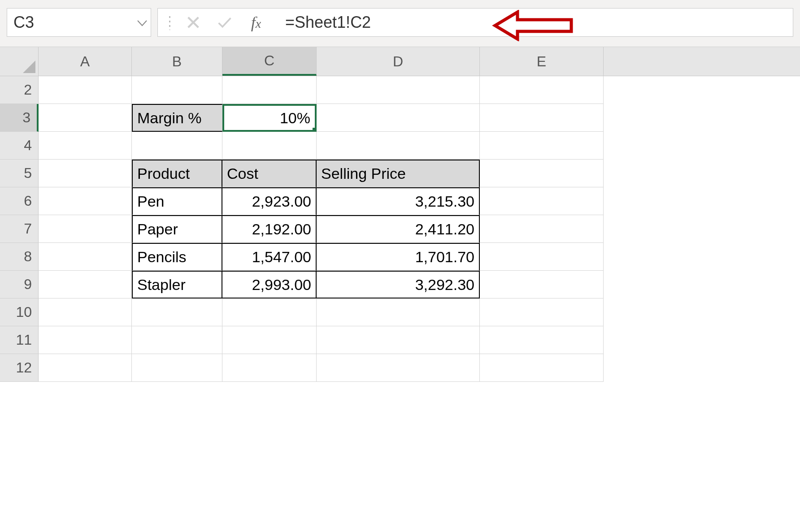 Image resolution: width=800 pixels, height=532 pixels. What do you see at coordinates (542, 312) in the screenshot?
I see `cell-E10` at bounding box center [542, 312].